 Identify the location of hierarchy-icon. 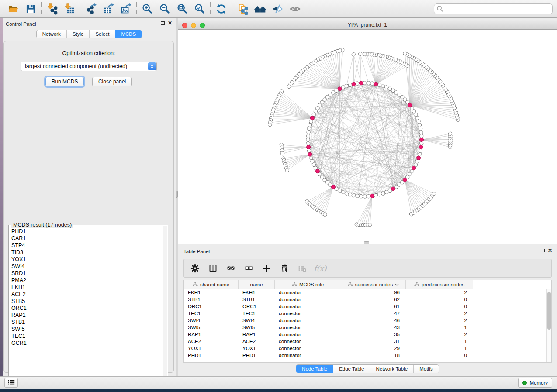
(350, 285).